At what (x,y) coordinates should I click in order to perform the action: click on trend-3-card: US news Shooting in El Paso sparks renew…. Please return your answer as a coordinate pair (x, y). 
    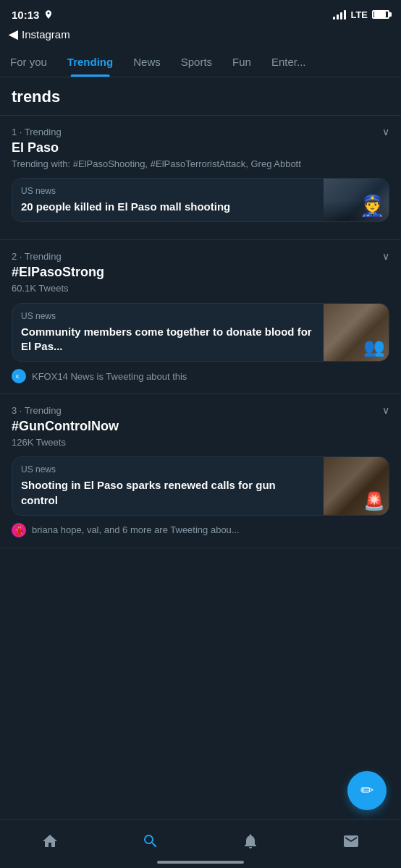
    Looking at the image, I should click on (200, 486).